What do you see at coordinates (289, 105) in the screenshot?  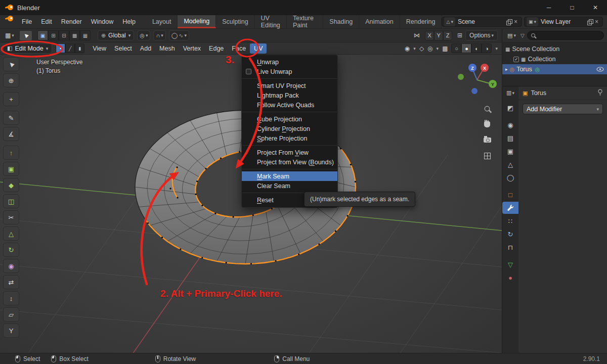 I see `uv-menu-item-follow-active-quads: Follow Active Quads` at bounding box center [289, 105].